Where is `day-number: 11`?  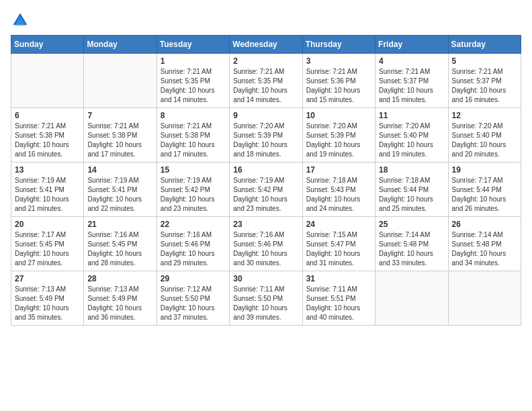 day-number: 11 is located at coordinates (411, 116).